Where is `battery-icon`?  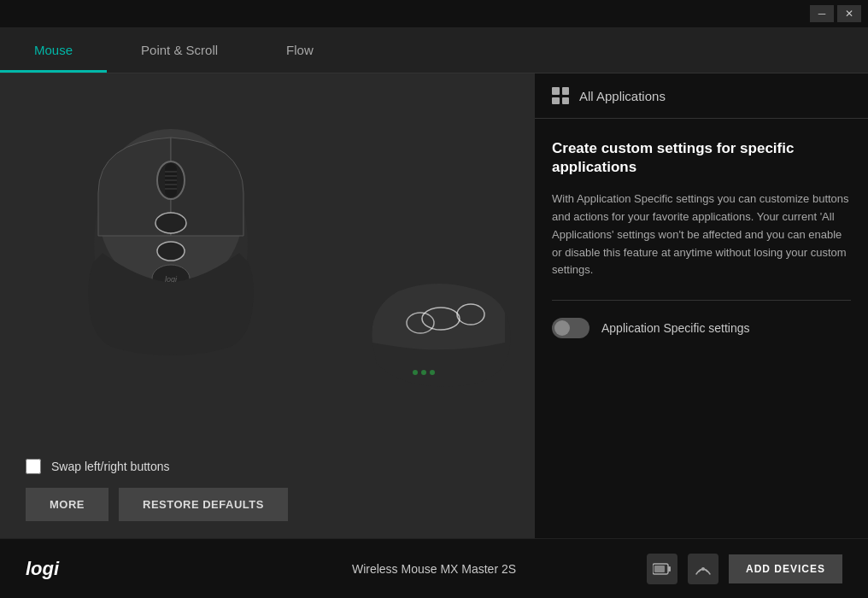
battery-icon is located at coordinates (662, 569).